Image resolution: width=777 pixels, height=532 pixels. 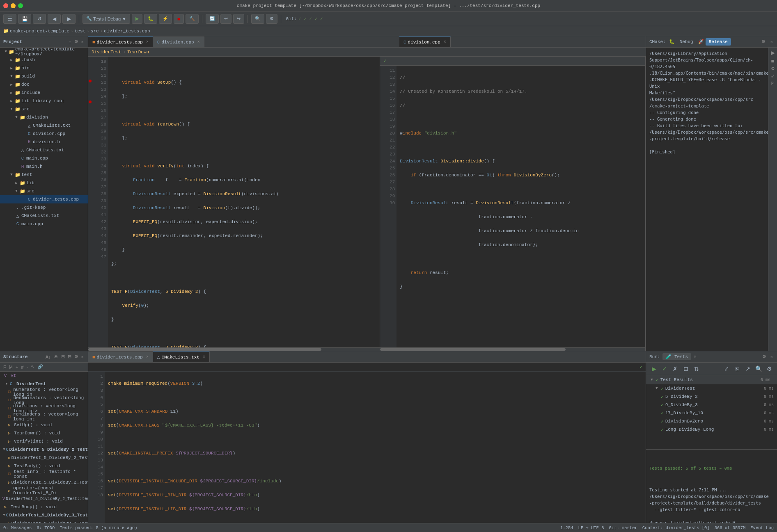 I want to click on struct-numerators: □ numerators : vector<long long in, so click(x=44, y=392).